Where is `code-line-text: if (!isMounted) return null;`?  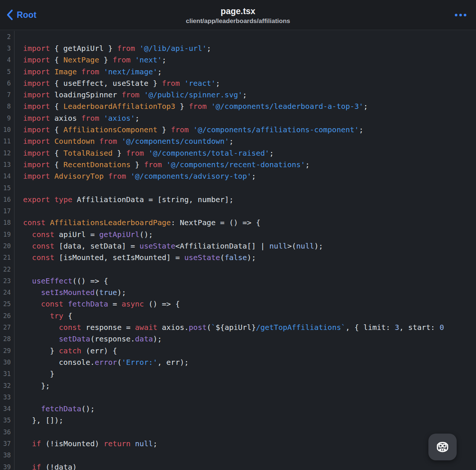
code-line-text: if (!isMounted) return null; is located at coordinates (86, 444).